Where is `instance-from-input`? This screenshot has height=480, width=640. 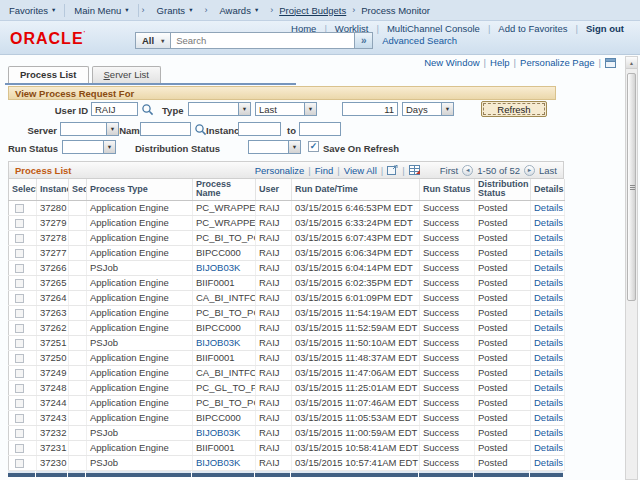 instance-from-input is located at coordinates (260, 129).